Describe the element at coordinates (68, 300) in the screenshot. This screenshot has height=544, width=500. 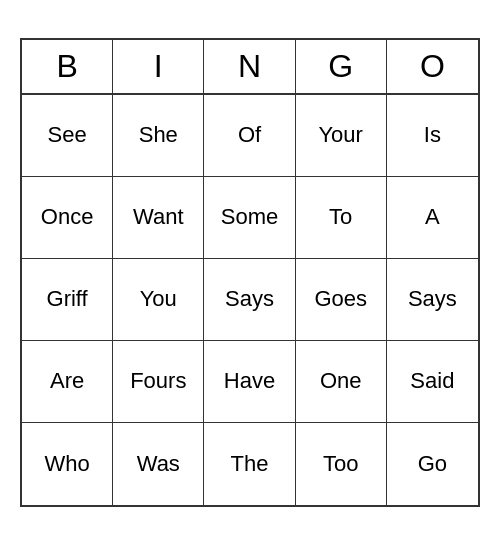
I see `cell-r2-c0: Griff` at that location.